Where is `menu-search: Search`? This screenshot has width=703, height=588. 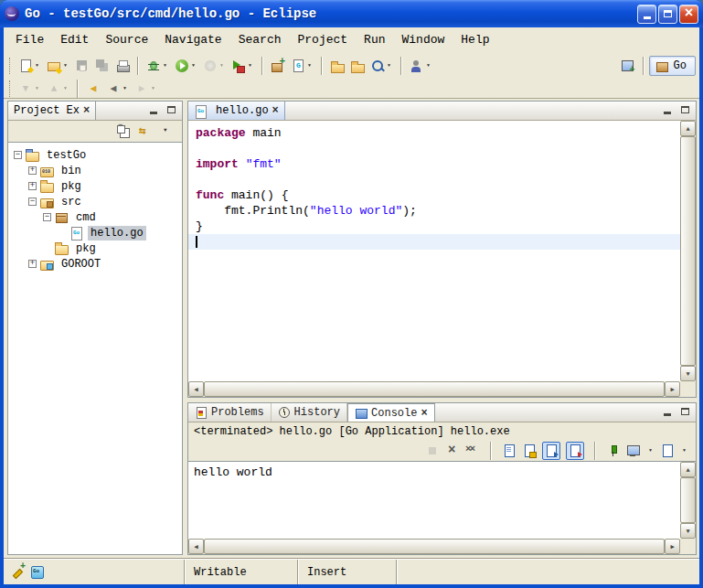
menu-search: Search is located at coordinates (260, 40).